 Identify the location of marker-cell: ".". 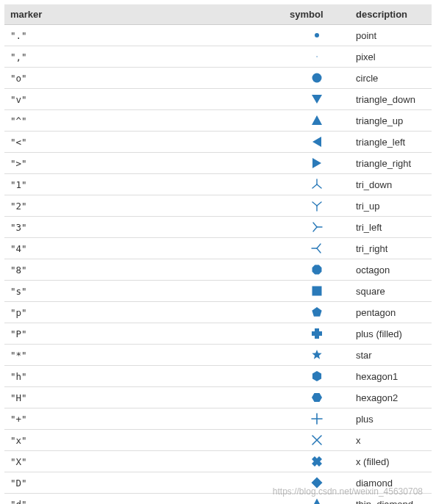
(144, 35).